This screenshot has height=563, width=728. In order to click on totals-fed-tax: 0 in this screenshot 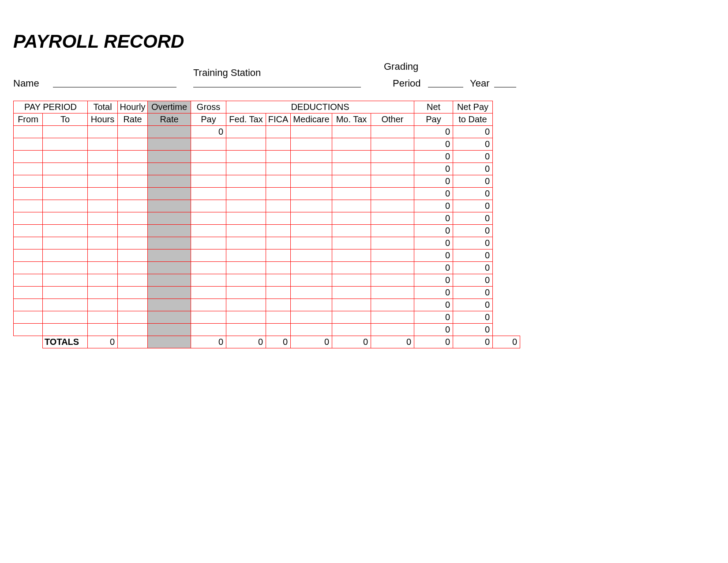, I will do `click(246, 342)`.